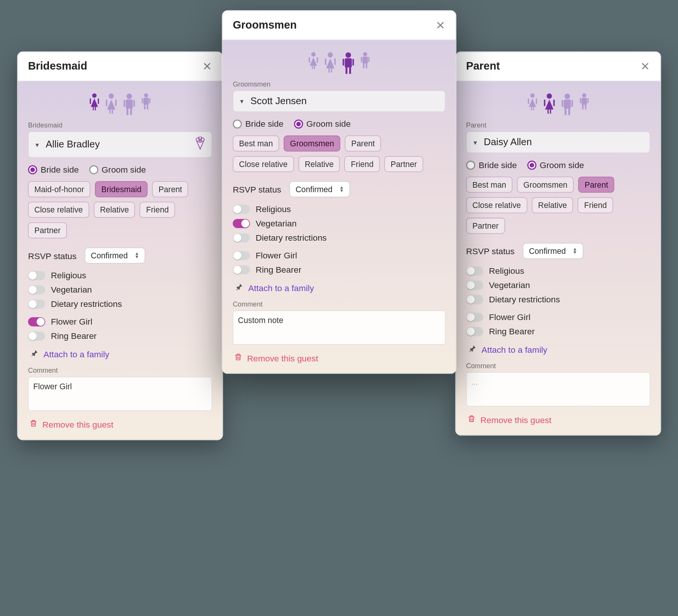 This screenshot has width=678, height=616. Describe the element at coordinates (558, 143) in the screenshot. I see `guest-name-select: ▼ Daisy Allen` at that location.